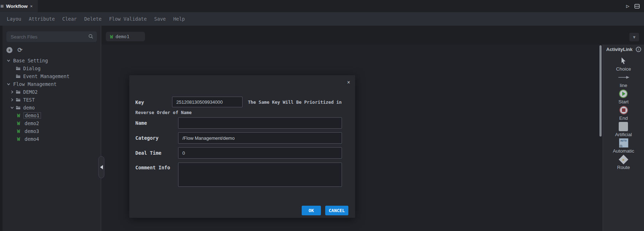 Image resolution: width=644 pixels, height=231 pixels. What do you see at coordinates (50, 76) in the screenshot?
I see `tree-item-event-management: Event Management` at bounding box center [50, 76].